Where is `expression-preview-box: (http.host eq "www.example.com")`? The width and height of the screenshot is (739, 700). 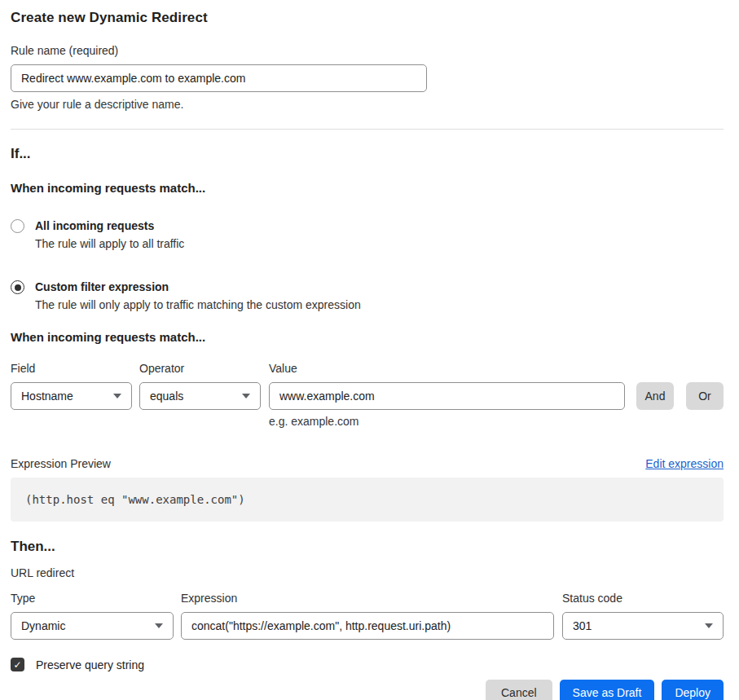
expression-preview-box: (http.host eq "www.example.com") is located at coordinates (367, 500).